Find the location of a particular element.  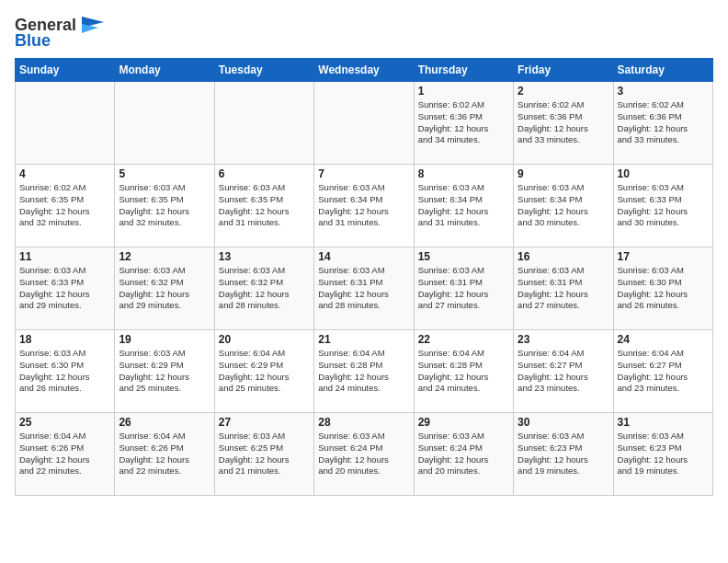

week-row-3: 18Sunrise: 6:03 AM Sunset: 6:30 PM Dayli… is located at coordinates (364, 372).